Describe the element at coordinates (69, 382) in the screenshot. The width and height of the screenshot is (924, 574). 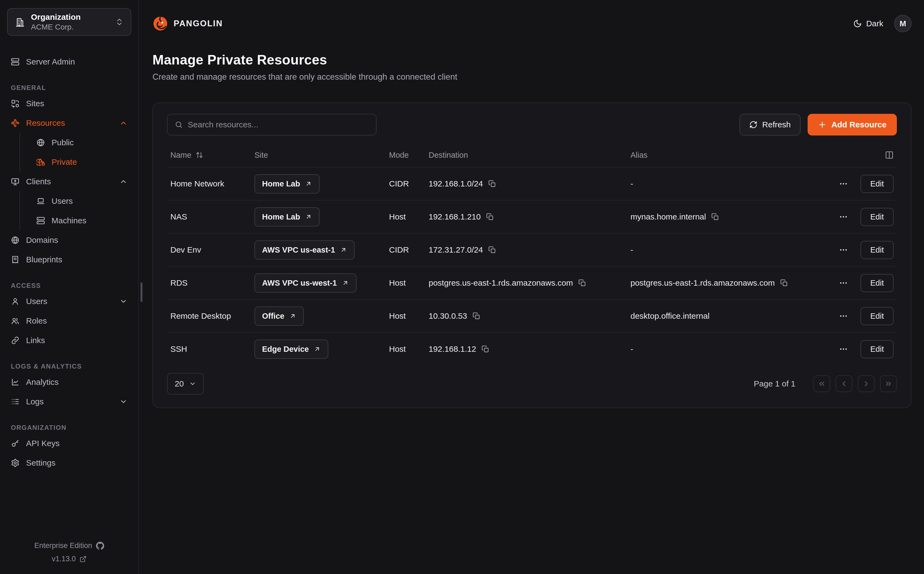
I see `sidebar-item-analytics: Analytics` at that location.